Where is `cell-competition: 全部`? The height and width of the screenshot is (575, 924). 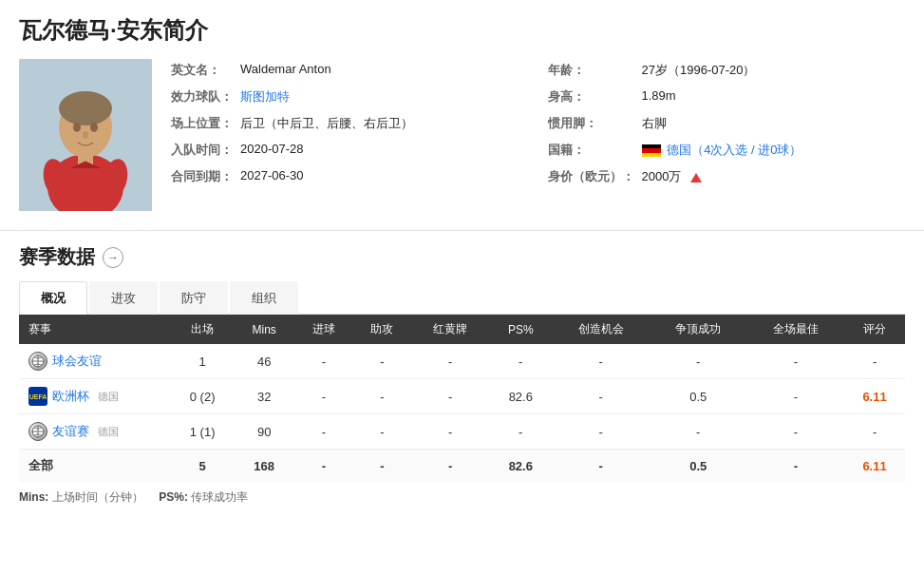
cell-competition: 全部 is located at coordinates (95, 466).